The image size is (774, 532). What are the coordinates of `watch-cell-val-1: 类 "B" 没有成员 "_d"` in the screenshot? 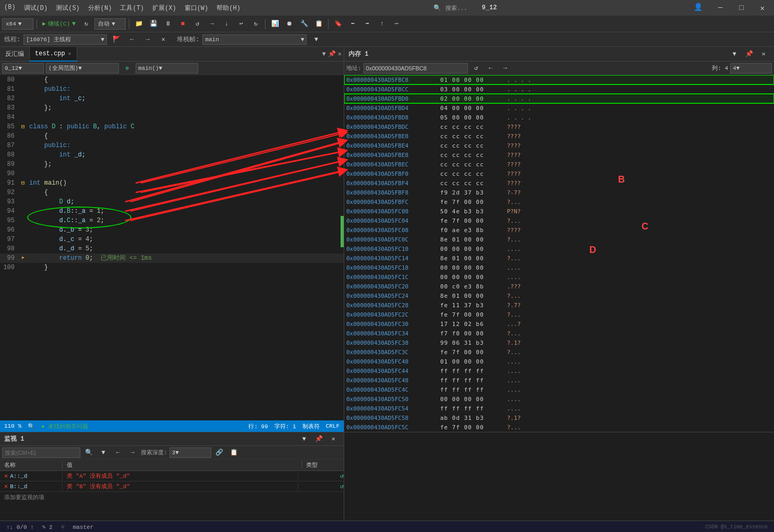 It's located at (180, 486).